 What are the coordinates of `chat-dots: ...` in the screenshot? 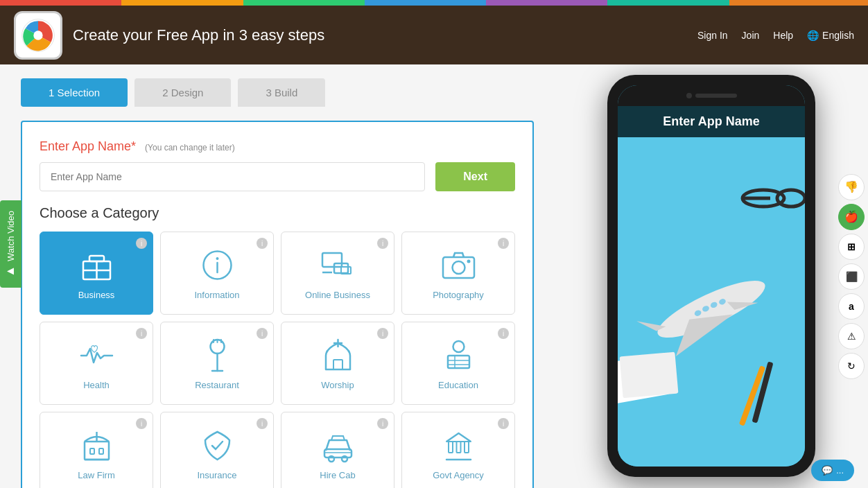 It's located at (840, 470).